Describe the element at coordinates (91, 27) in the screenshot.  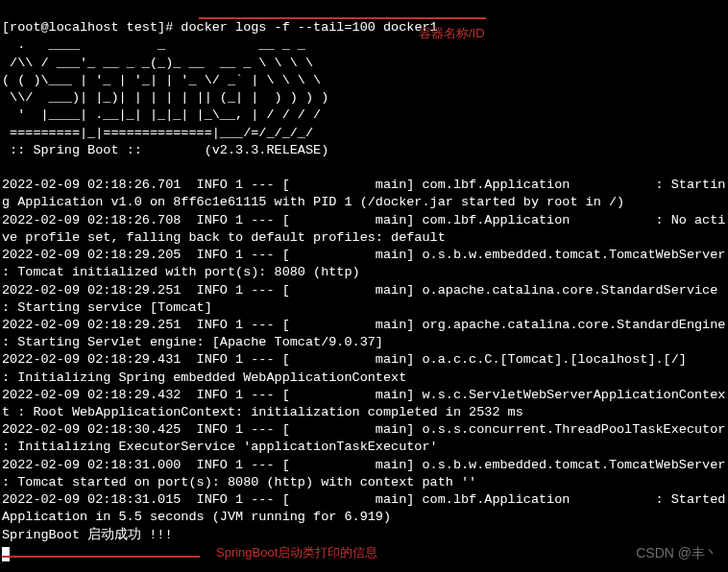
I see `shell-prompt: [root@localhost test]#` at that location.